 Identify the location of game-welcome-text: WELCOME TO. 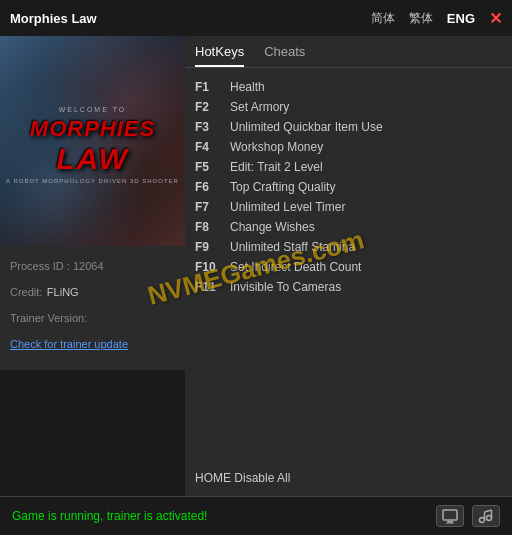
(93, 110).